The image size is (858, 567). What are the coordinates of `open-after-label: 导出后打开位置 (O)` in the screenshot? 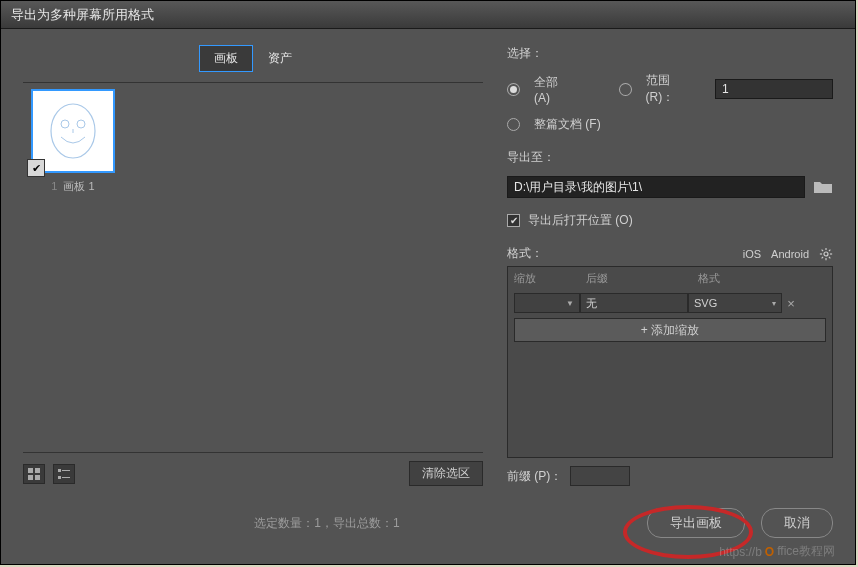 It's located at (580, 220).